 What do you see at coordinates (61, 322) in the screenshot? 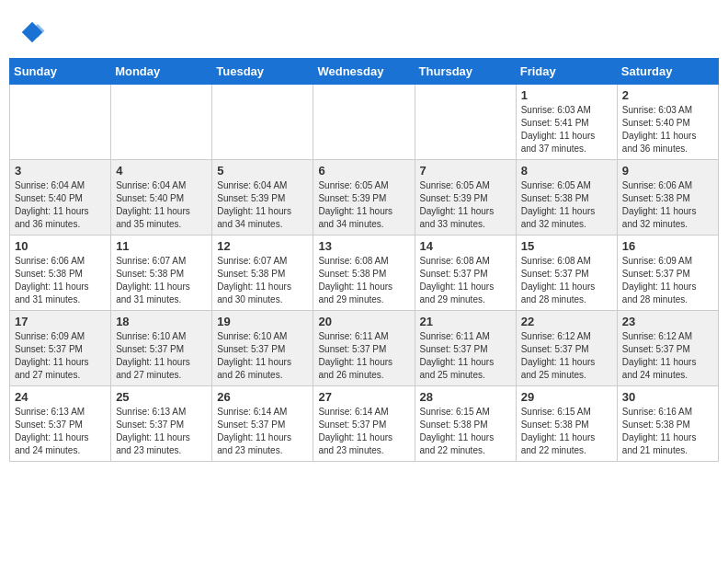
I see `day-number: 17` at bounding box center [61, 322].